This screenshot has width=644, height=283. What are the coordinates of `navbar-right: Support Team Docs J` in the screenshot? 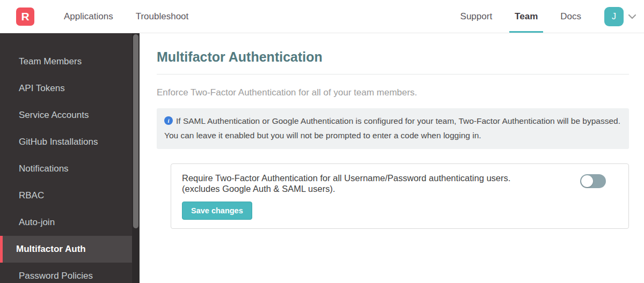 It's located at (546, 16).